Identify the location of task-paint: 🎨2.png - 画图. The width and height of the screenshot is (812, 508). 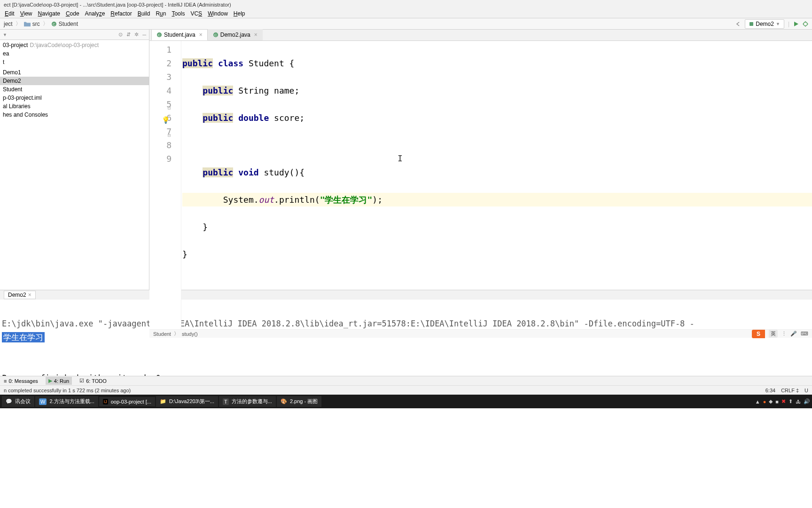
(299, 402).